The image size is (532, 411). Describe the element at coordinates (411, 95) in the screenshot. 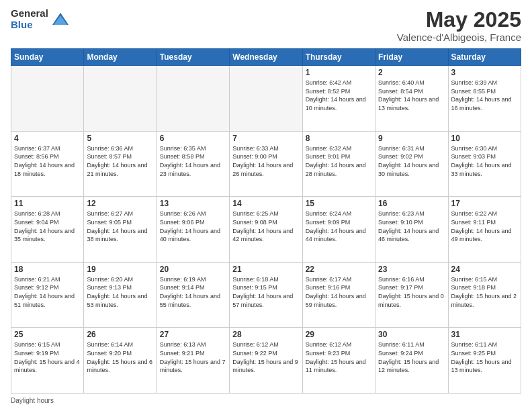

I see `day-info: Sunrise: 6:40 AM Sunset: 8:54 PM Dayligh…` at that location.